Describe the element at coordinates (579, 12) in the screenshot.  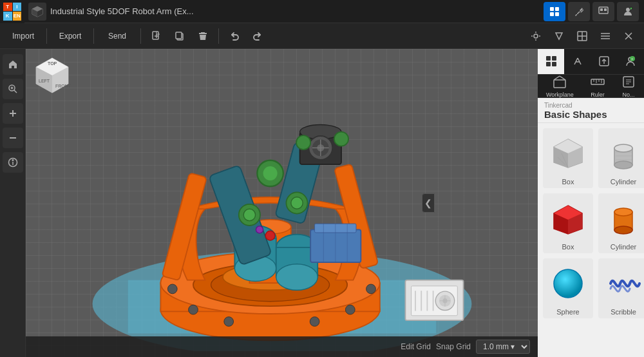
I see `tools-button` at that location.